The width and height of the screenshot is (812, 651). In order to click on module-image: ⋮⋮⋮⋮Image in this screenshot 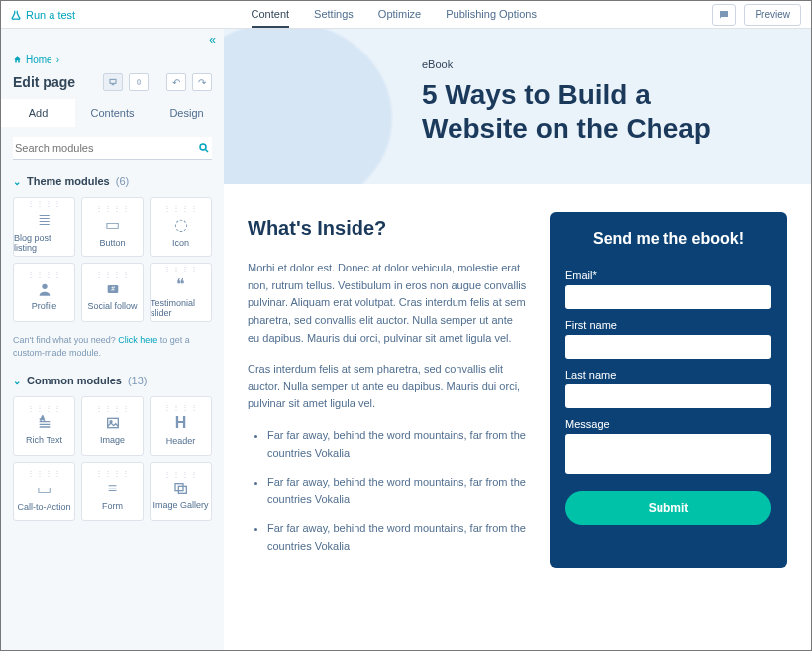, I will do `click(113, 426)`.